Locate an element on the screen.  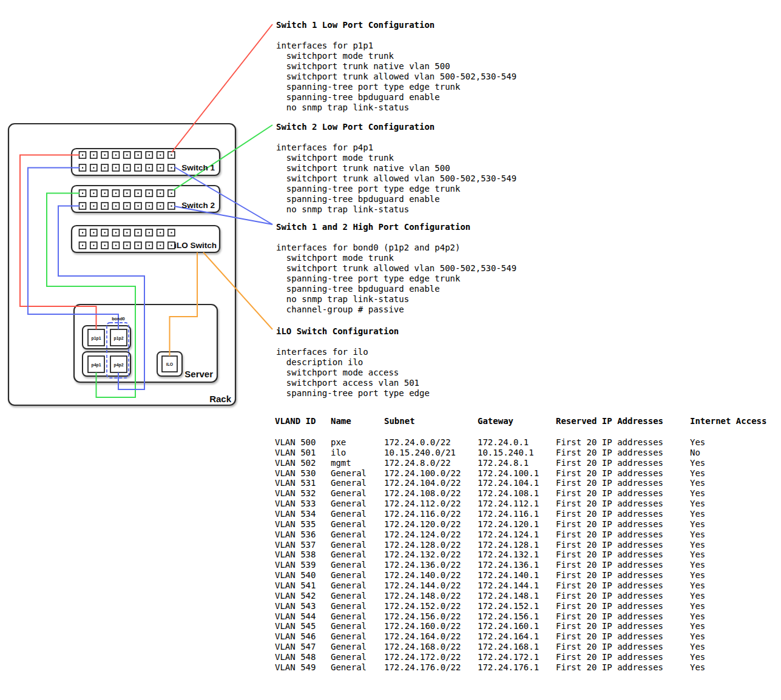
config-lines: interfaces for ilo description ilo switc… is located at coordinates (353, 372).